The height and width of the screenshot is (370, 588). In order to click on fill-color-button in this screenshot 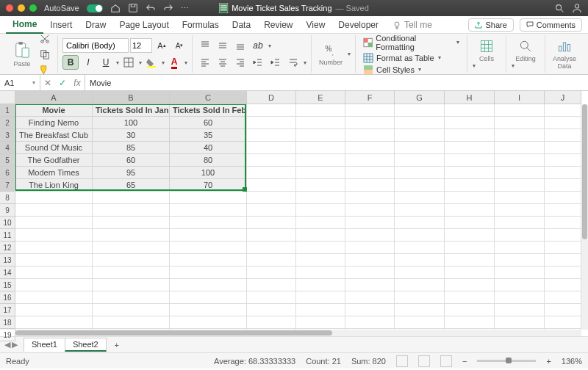, I will do `click(151, 62)`.